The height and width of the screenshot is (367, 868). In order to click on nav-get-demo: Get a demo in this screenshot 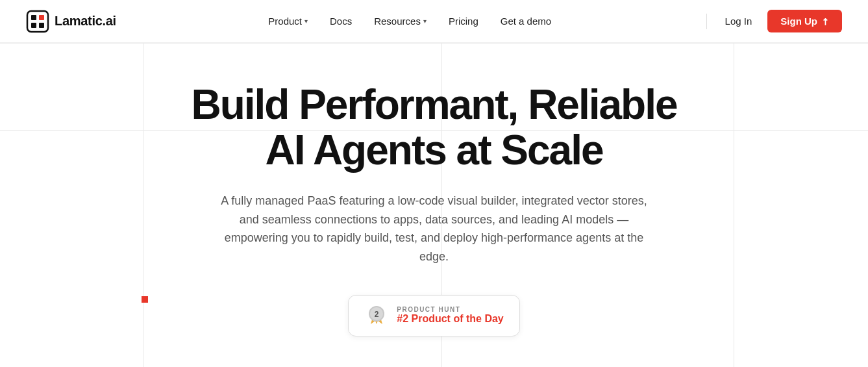, I will do `click(526, 21)`.